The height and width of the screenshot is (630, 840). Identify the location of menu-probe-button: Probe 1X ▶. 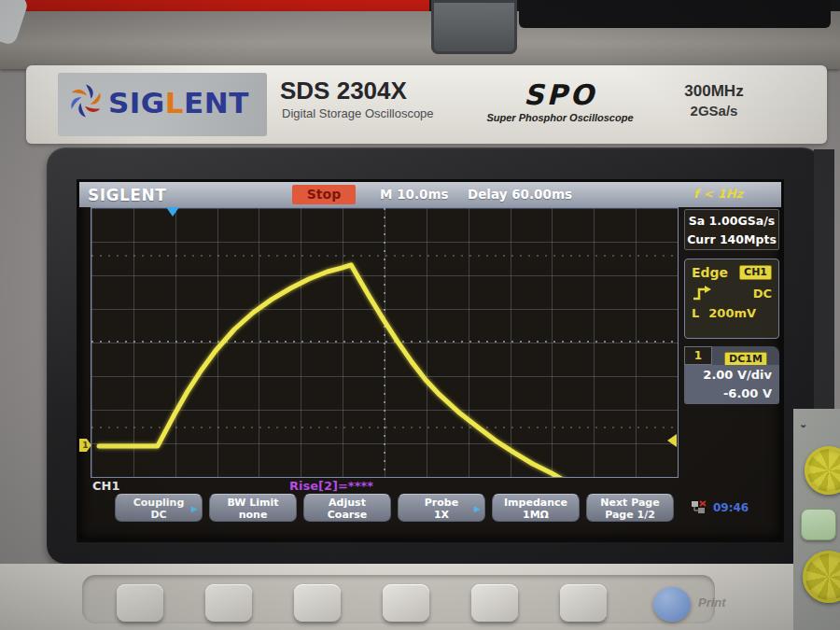
(441, 508).